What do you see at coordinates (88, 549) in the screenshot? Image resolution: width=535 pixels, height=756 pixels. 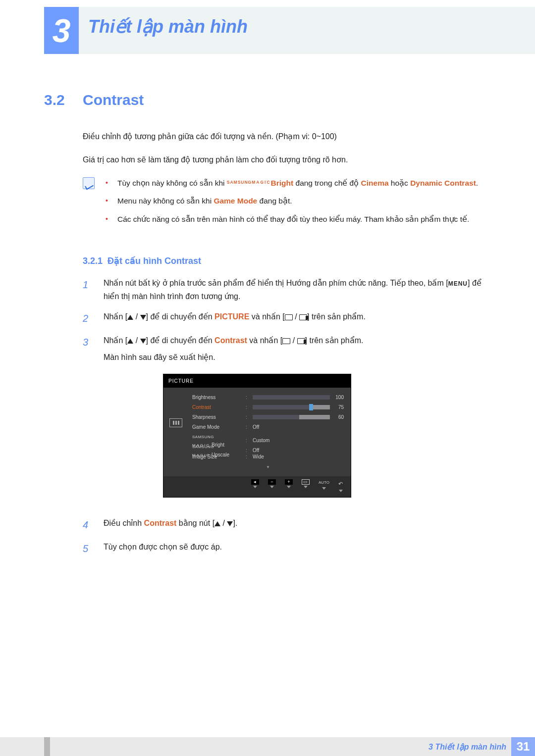 I see `step-number: 5` at bounding box center [88, 549].